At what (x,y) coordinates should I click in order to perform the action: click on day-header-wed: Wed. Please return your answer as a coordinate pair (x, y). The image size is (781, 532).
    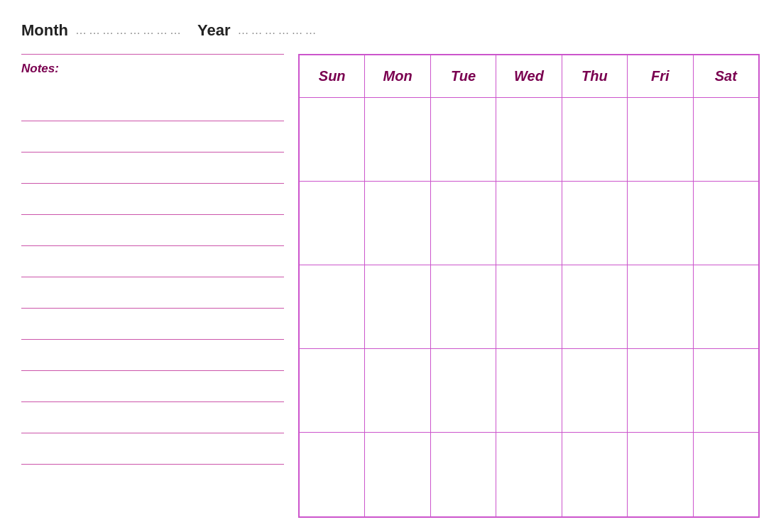
    Looking at the image, I should click on (529, 77).